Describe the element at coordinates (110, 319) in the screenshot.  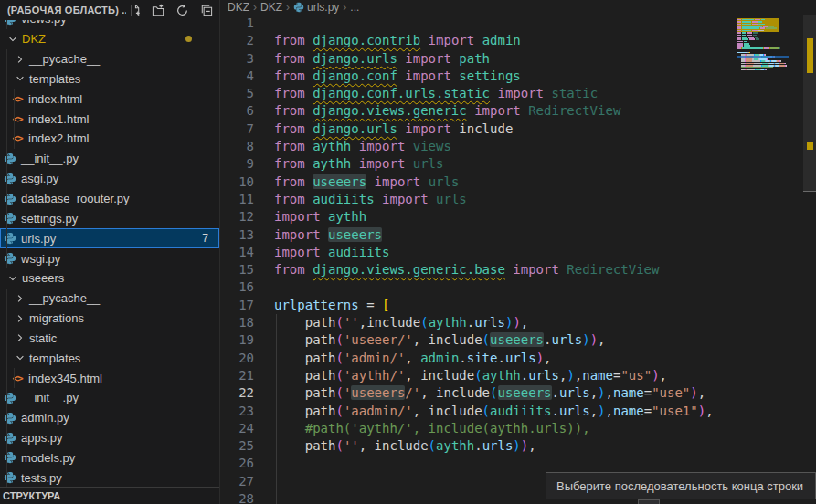
I see `tree-item-migrations: migrations` at that location.